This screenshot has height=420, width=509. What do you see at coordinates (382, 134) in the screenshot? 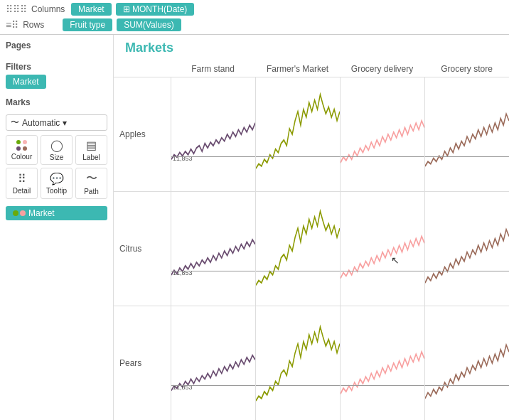
I see `sparkline-apples-grocery-delivery` at bounding box center [382, 134].